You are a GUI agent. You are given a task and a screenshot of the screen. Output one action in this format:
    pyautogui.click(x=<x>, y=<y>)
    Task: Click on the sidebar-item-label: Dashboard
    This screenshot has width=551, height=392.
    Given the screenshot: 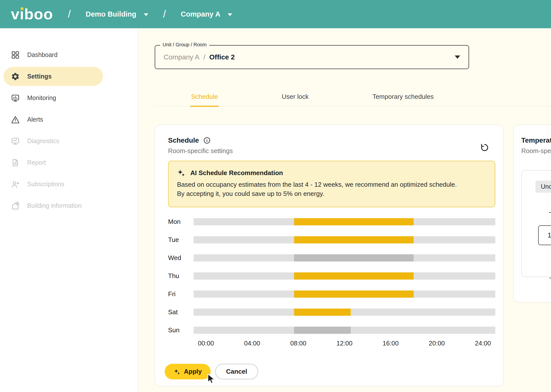 What is the action you would take?
    pyautogui.click(x=42, y=55)
    